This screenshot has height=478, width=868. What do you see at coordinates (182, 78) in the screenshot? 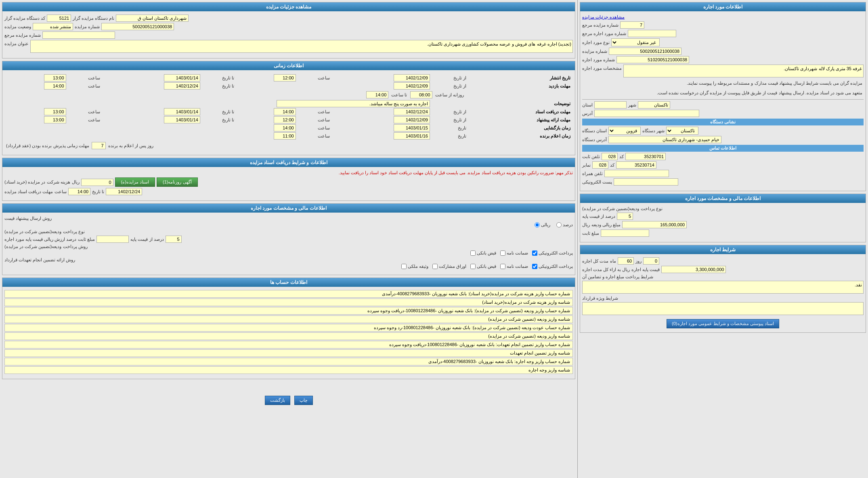
I see `enteshar-to-date` at bounding box center [182, 78].